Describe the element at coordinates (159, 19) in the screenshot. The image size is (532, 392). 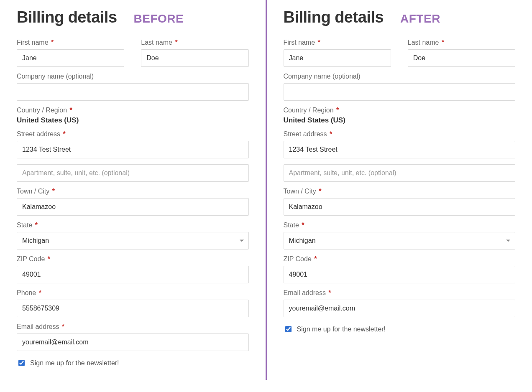
I see `before-tag: BEFORE` at that location.